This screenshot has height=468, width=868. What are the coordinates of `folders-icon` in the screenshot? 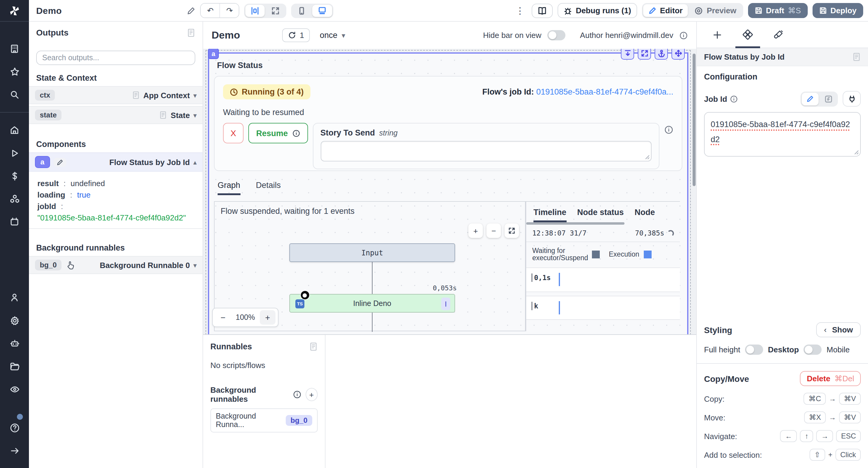 It's located at (14, 366).